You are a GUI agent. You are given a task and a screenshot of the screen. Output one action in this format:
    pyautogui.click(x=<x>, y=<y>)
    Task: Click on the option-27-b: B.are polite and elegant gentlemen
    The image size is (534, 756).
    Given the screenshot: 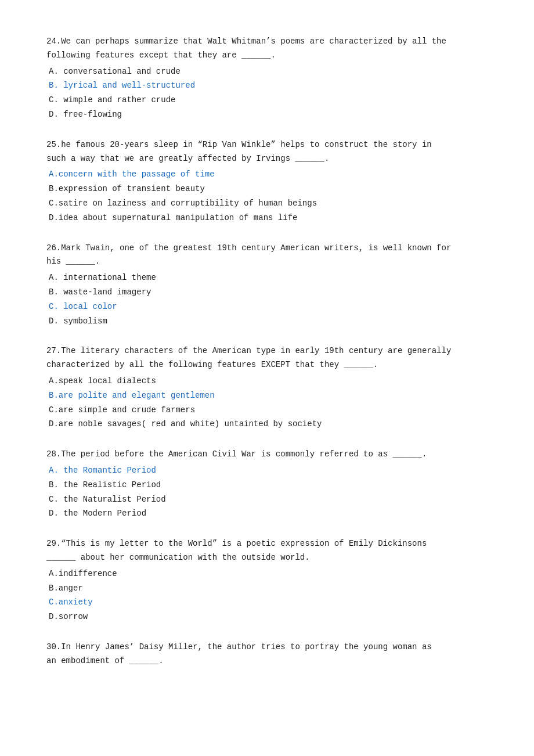 What is the action you would take?
    pyautogui.click(x=268, y=396)
    